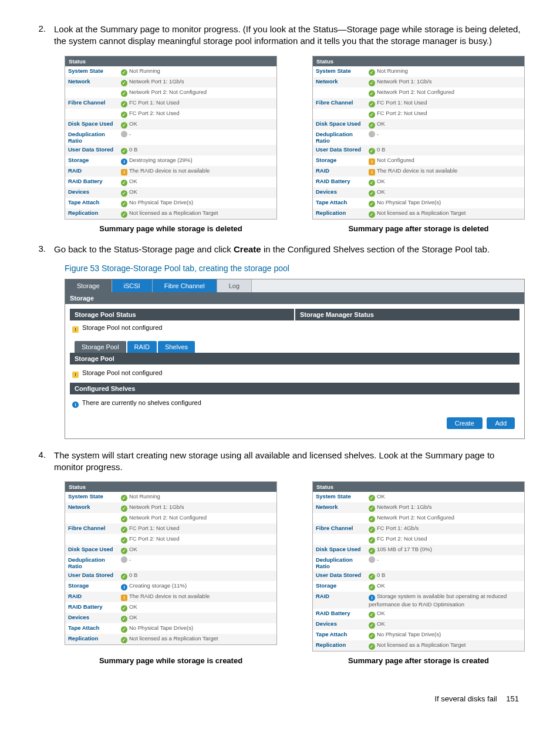  I want to click on caption-creating: Summary page while storage is created, so click(171, 661).